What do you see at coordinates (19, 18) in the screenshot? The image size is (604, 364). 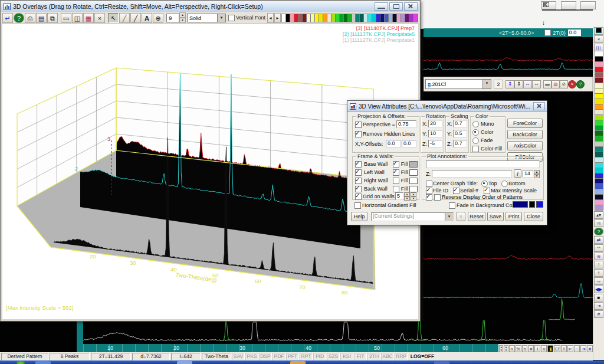 I see `help-icon: ?` at bounding box center [19, 18].